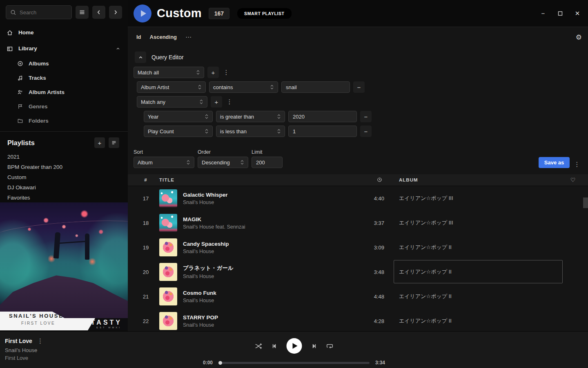 This screenshot has height=368, width=588. Describe the element at coordinates (82, 12) in the screenshot. I see `menu-button` at that location.